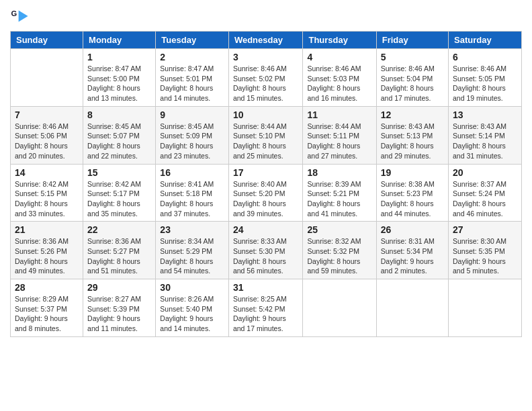 Image resolution: width=532 pixels, height=411 pixels. I want to click on calendar-cell: 2Sunrise: 8:47 AMSunset: 5:01 PMDaylight…, so click(192, 78).